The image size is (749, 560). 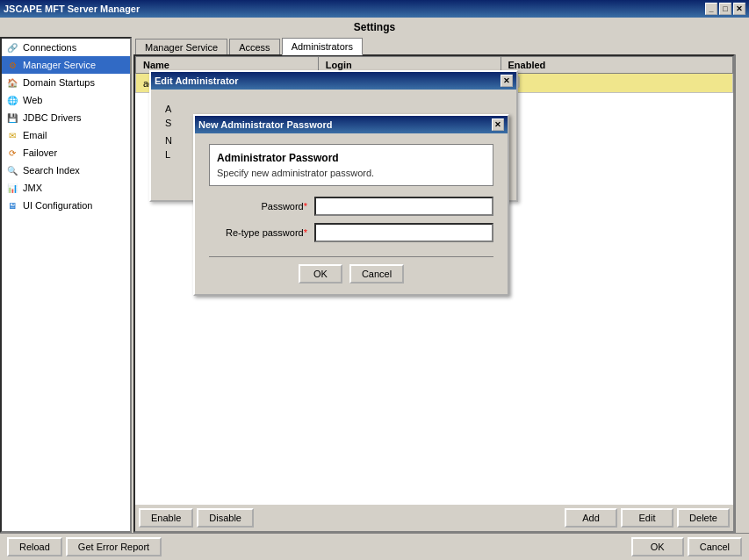 What do you see at coordinates (197, 518) in the screenshot?
I see `bottom-buttons-left: Enable Disable` at bounding box center [197, 518].